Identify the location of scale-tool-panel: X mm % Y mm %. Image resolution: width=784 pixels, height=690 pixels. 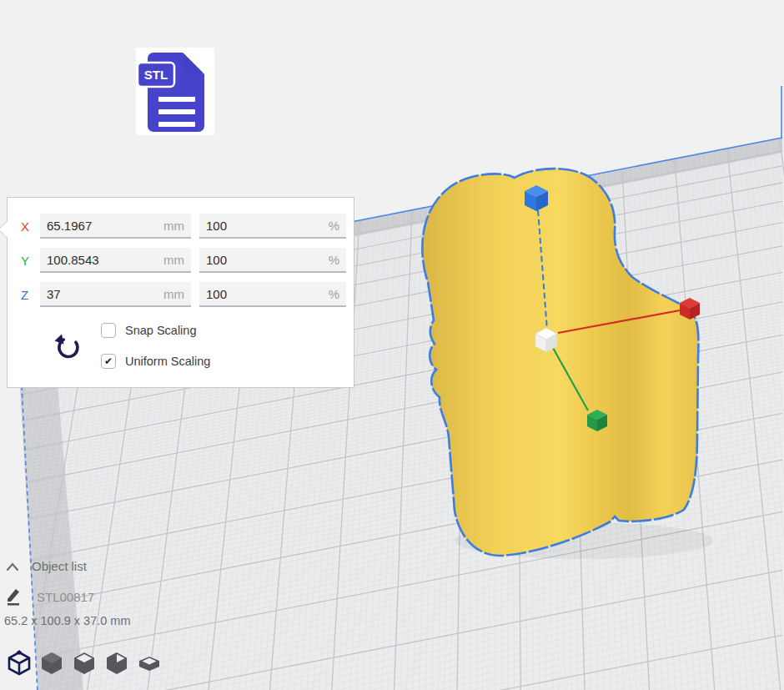
(180, 292).